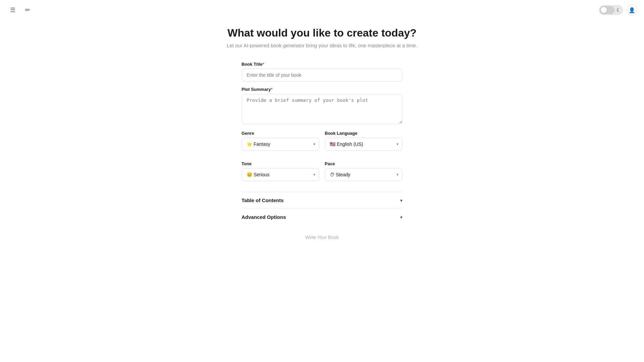 Image resolution: width=644 pixels, height=362 pixels. Describe the element at coordinates (322, 33) in the screenshot. I see `page-title: What would you like to create today?` at that location.